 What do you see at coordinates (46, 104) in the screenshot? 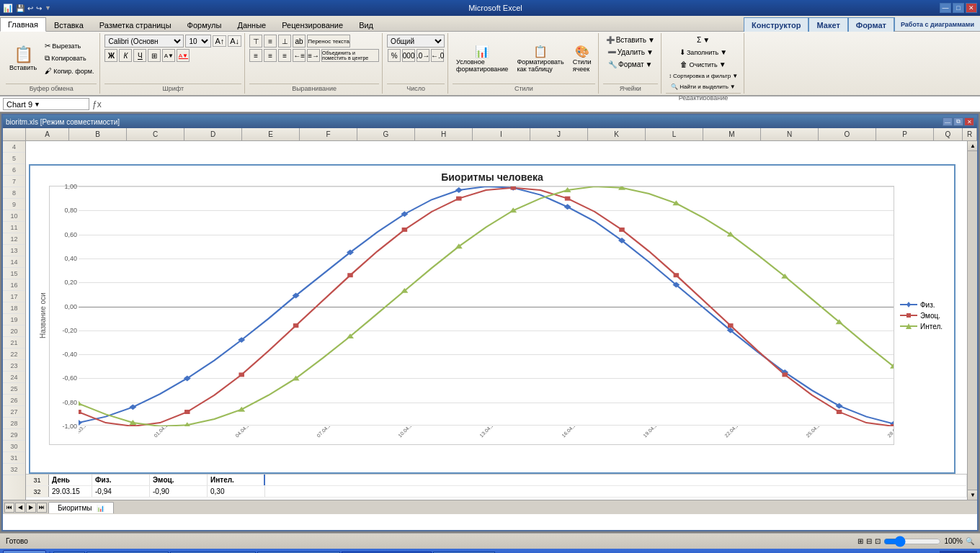
I see `name-box: Chart 9 ▼` at bounding box center [46, 104].